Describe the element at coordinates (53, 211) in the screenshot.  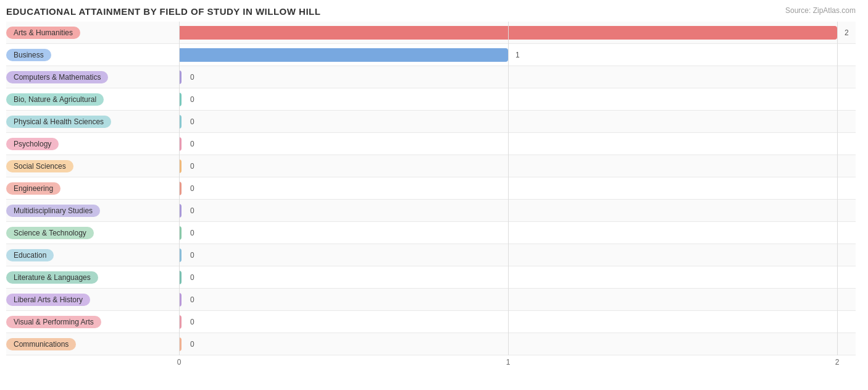
I see `field-label: Multidisciplinary Studies` at that location.